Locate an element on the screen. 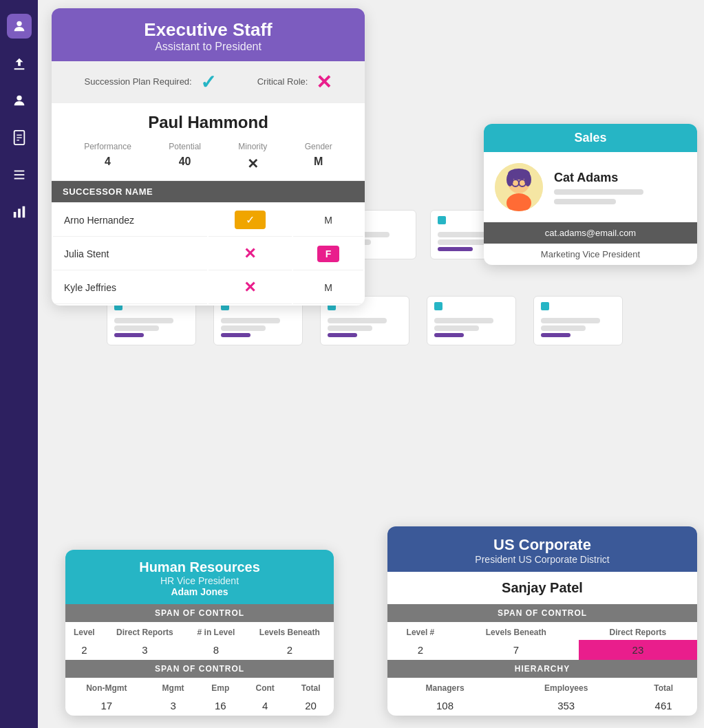 The width and height of the screenshot is (704, 728). corporate-hierarchy-header: HIERARCHY is located at coordinates (542, 669).